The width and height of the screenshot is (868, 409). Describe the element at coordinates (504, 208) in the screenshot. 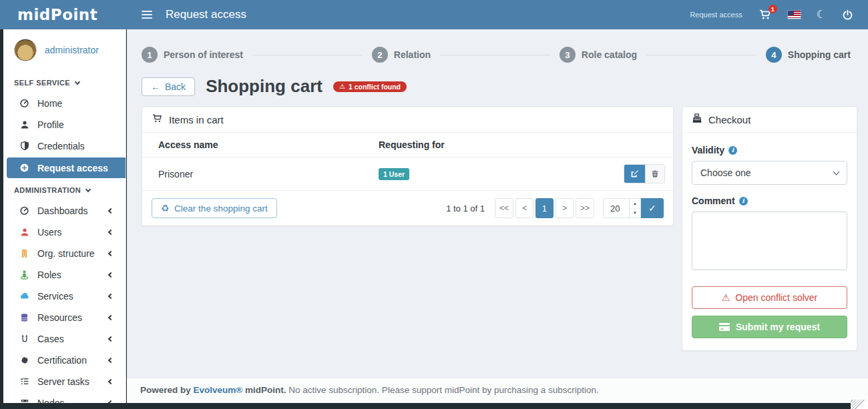

I see `first-page-button: <<` at that location.